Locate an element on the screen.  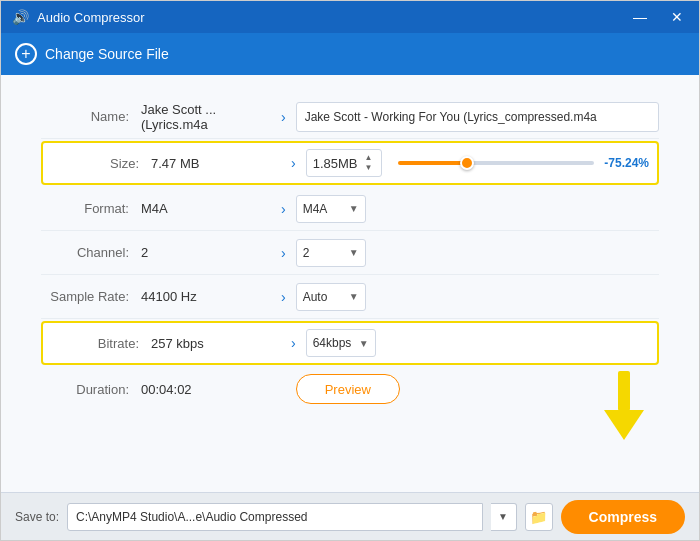
sample-rate-dropdown-value: Auto is located at coordinates (316, 297).